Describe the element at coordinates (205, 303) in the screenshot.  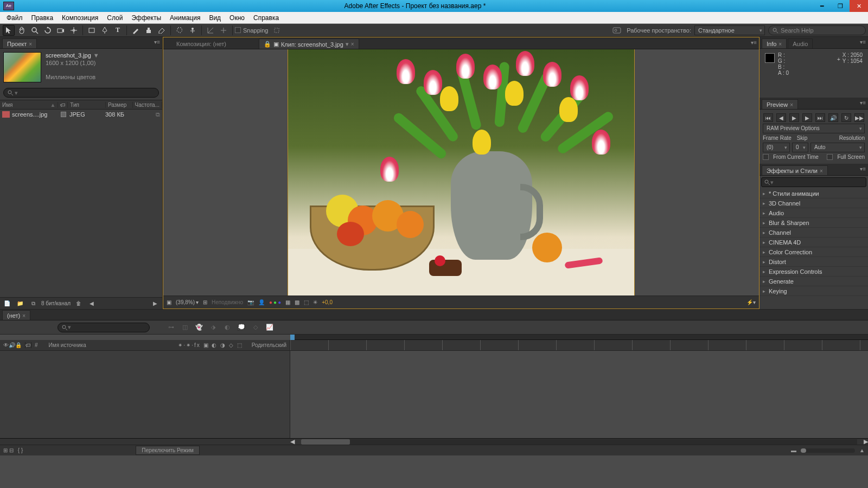
I see `resolution-button: ⊞` at that location.